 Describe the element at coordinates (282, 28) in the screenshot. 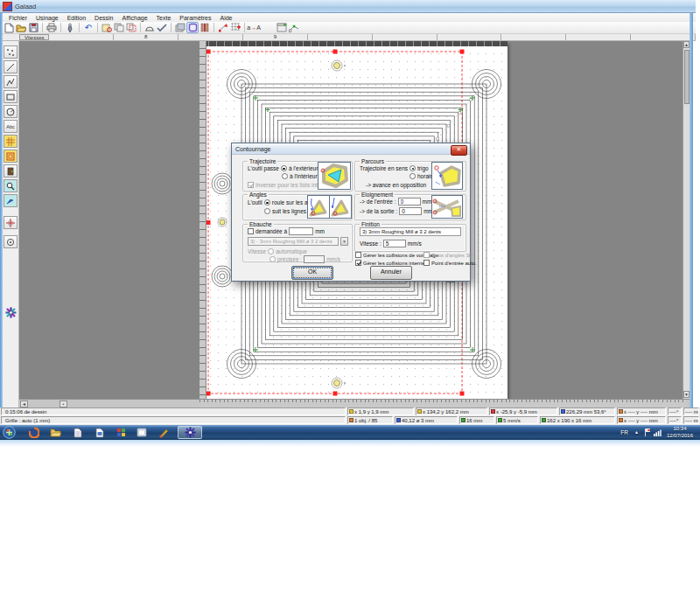

I see `window-panel-button` at that location.